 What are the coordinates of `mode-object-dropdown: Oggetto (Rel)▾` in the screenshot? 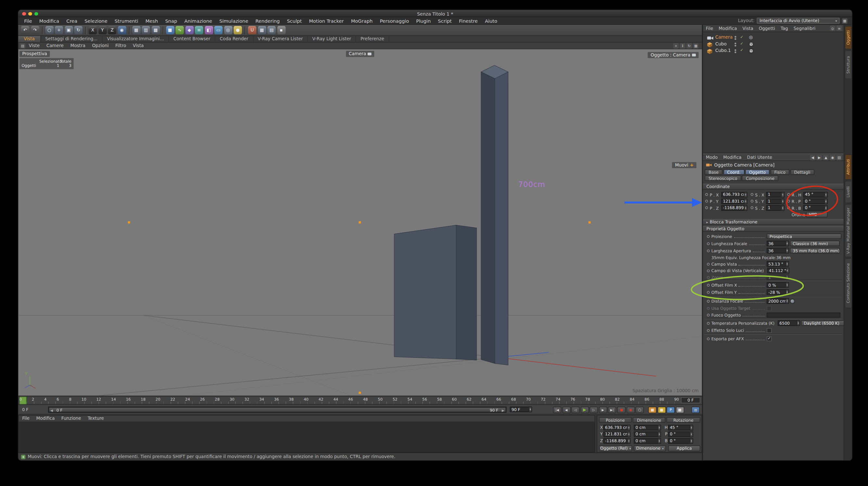 It's located at (616, 449).